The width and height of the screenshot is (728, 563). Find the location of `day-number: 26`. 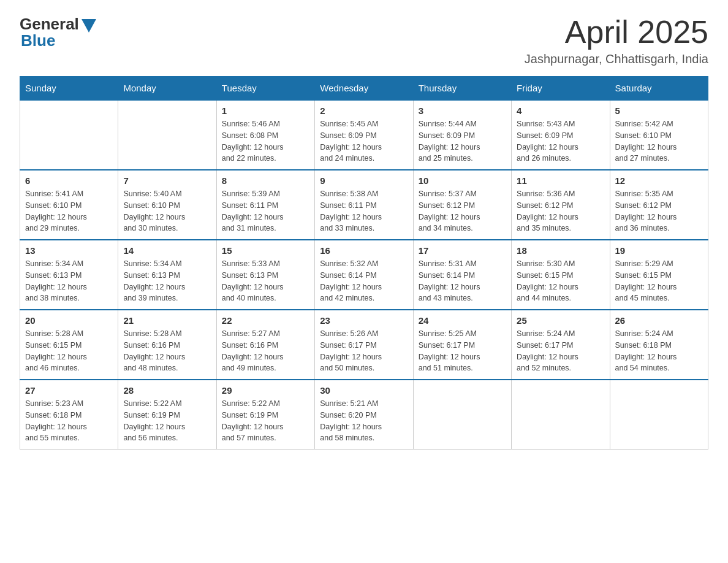

day-number: 26 is located at coordinates (659, 320).